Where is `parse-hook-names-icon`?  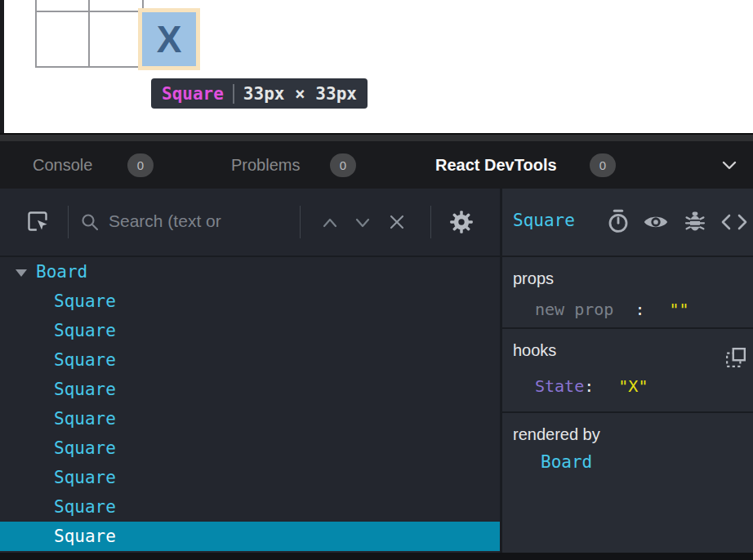 parse-hook-names-icon is located at coordinates (736, 358).